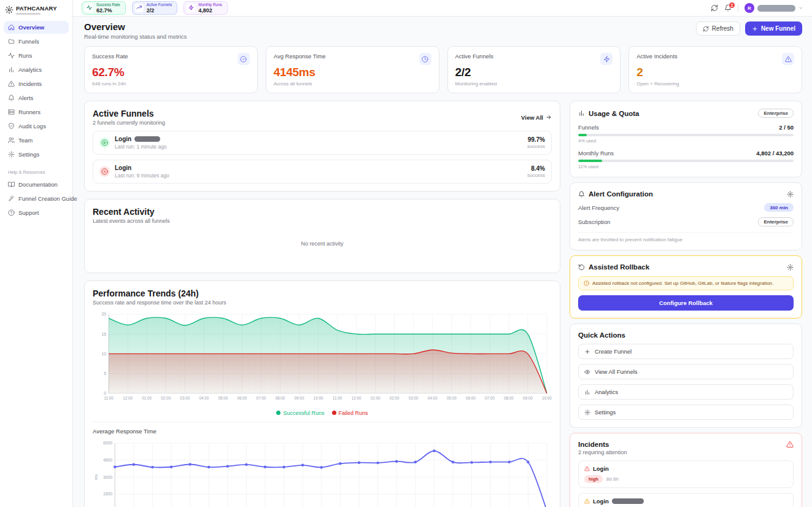 The height and width of the screenshot is (507, 812). Describe the element at coordinates (716, 83) in the screenshot. I see `metric-note: Open + Recovering` at that location.